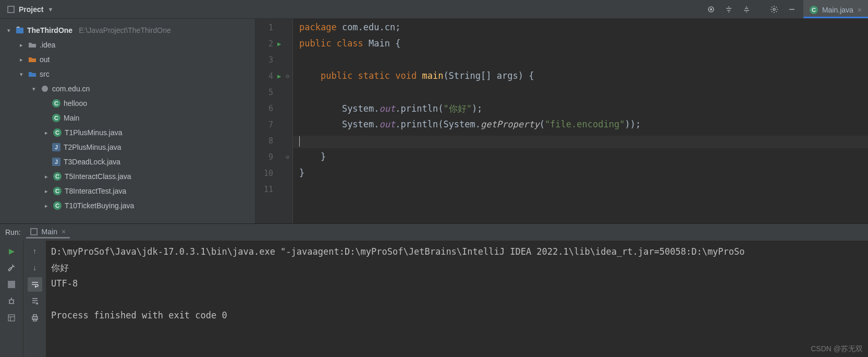 This screenshot has height=357, width=868. I want to click on run-label: Run:, so click(13, 232).